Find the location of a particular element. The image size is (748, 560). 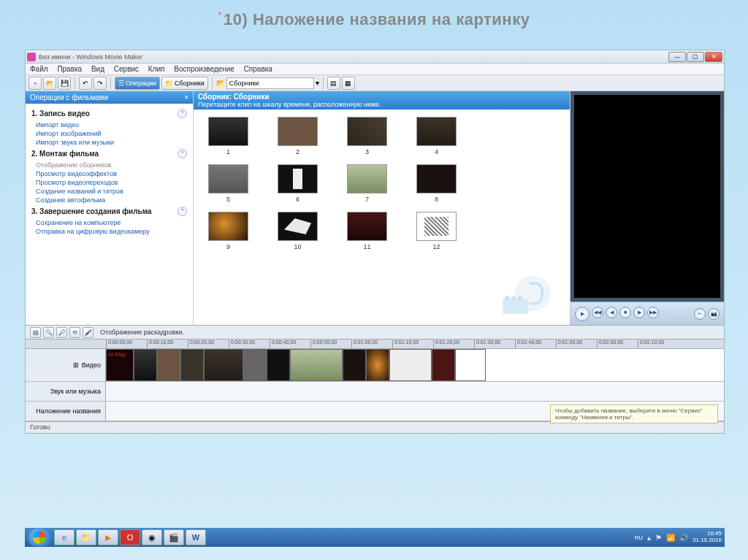

task-video-effects: Просмотр видеоэффектов is located at coordinates (110, 174).